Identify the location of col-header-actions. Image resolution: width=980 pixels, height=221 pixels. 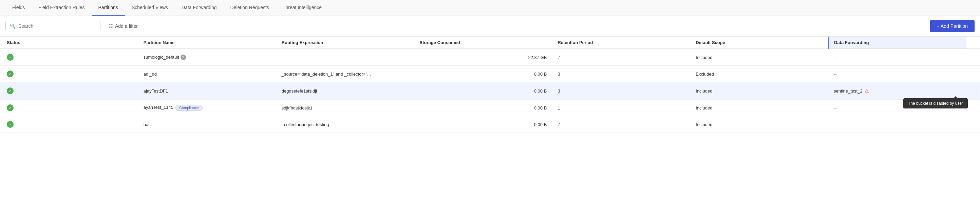
(973, 43).